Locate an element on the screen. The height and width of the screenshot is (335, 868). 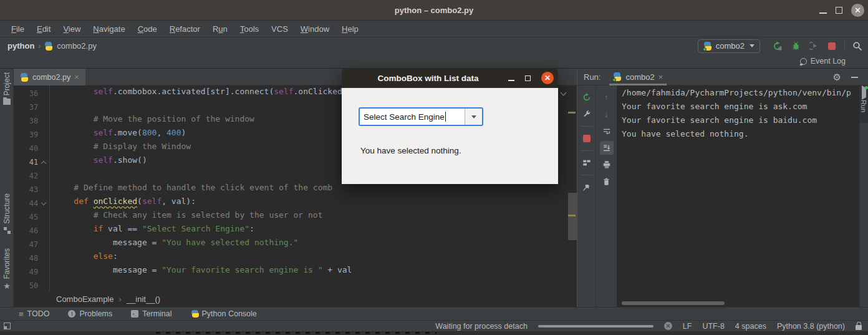
tool-window-switcher-icon is located at coordinates (7, 326).